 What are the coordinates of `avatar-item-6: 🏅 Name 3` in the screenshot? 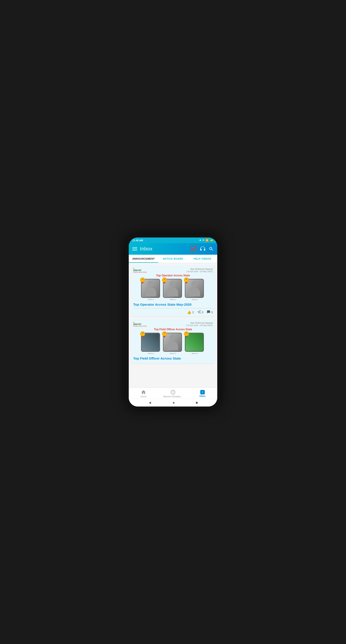 It's located at (195, 344).